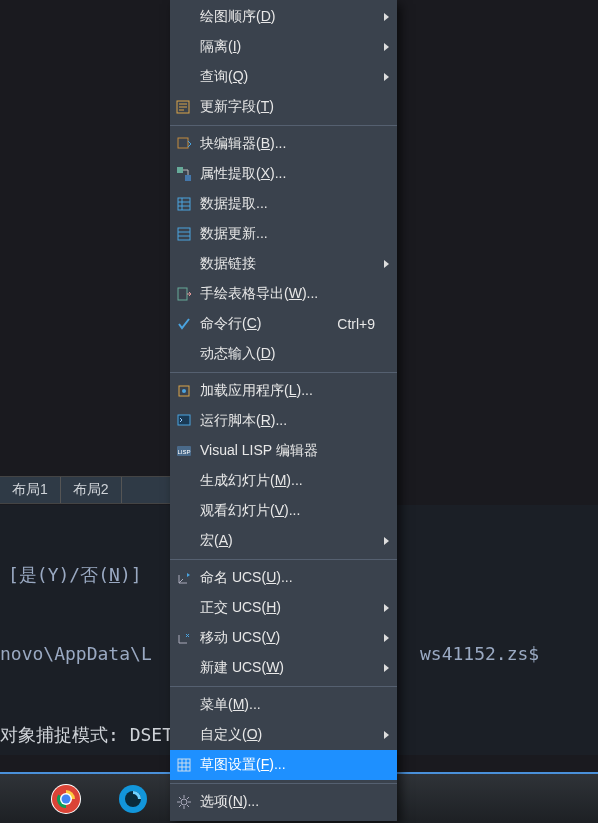 The image size is (598, 823). I want to click on command-status: 对象捕捉模式: DSETT, so click(92, 735).